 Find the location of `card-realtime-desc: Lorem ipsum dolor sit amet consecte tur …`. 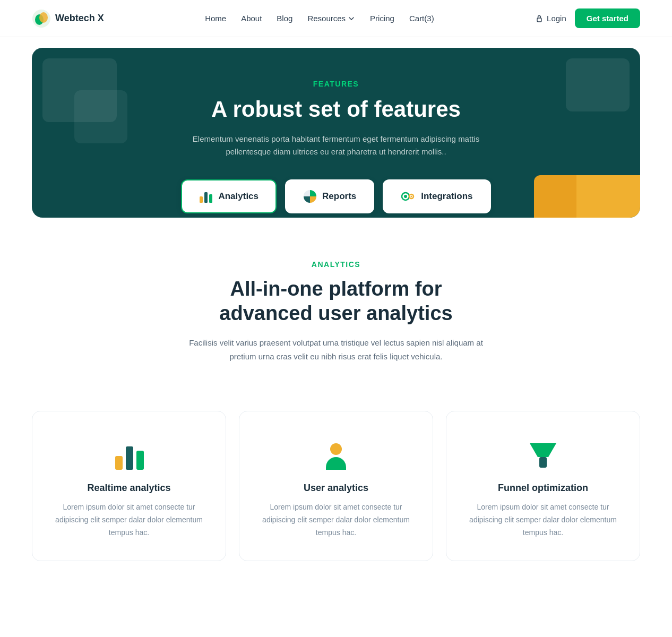

card-realtime-desc: Lorem ipsum dolor sit amet consecte tur … is located at coordinates (129, 520).